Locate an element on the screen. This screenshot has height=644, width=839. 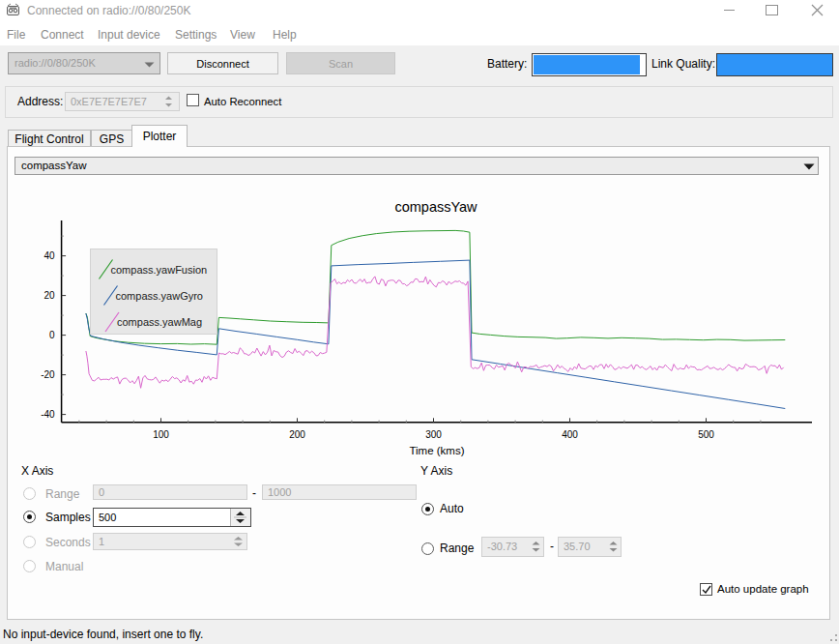
svg-text: 200 is located at coordinates (298, 435).